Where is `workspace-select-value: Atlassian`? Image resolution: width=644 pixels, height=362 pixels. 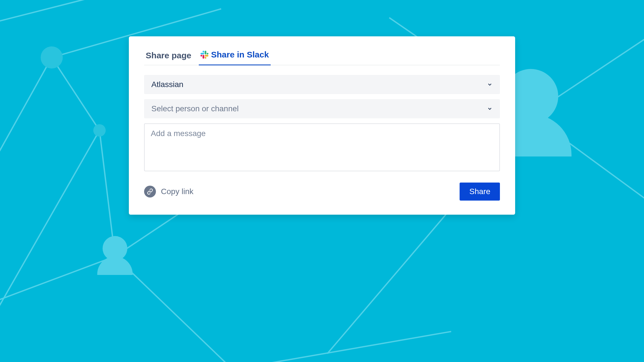
workspace-select-value: Atlassian is located at coordinates (167, 85).